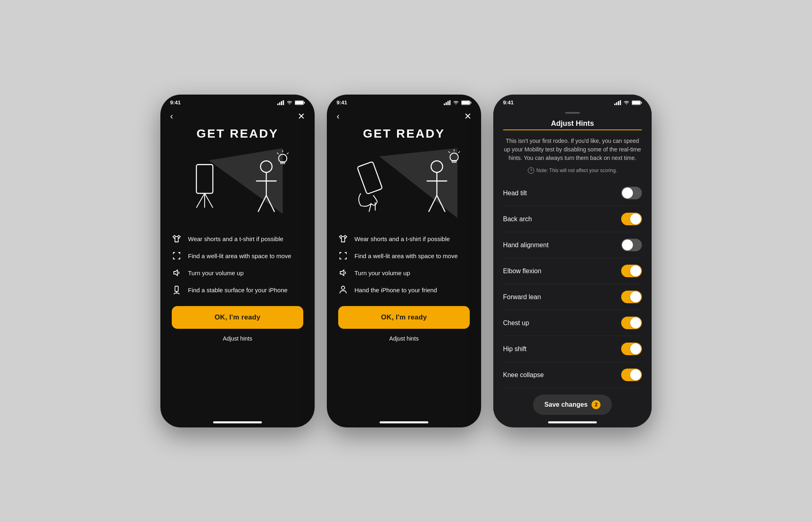 The width and height of the screenshot is (812, 522). I want to click on home-indicator-panel, so click(572, 422).